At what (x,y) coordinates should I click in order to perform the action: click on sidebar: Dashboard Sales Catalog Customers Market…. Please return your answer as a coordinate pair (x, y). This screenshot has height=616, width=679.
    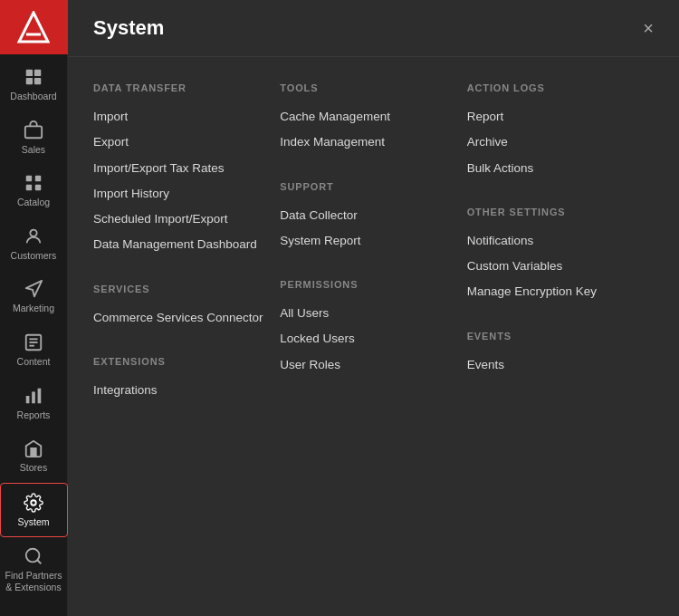
    Looking at the image, I should click on (34, 308).